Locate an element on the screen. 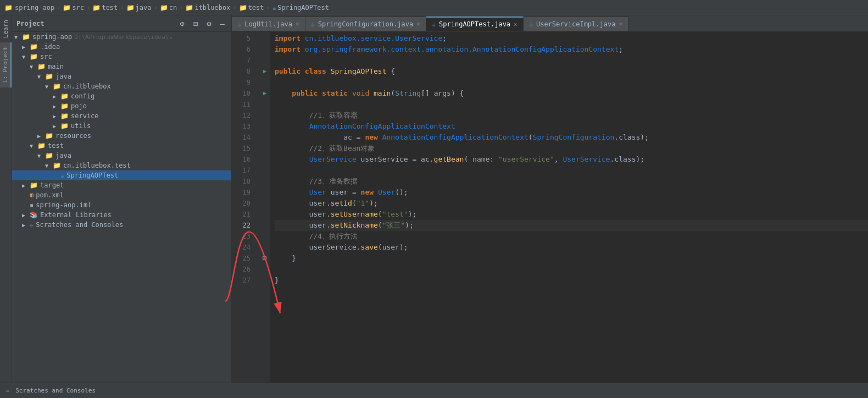 This screenshot has height=398, width=868. tree-item-main-java: ▼ 📁 java is located at coordinates (122, 76).